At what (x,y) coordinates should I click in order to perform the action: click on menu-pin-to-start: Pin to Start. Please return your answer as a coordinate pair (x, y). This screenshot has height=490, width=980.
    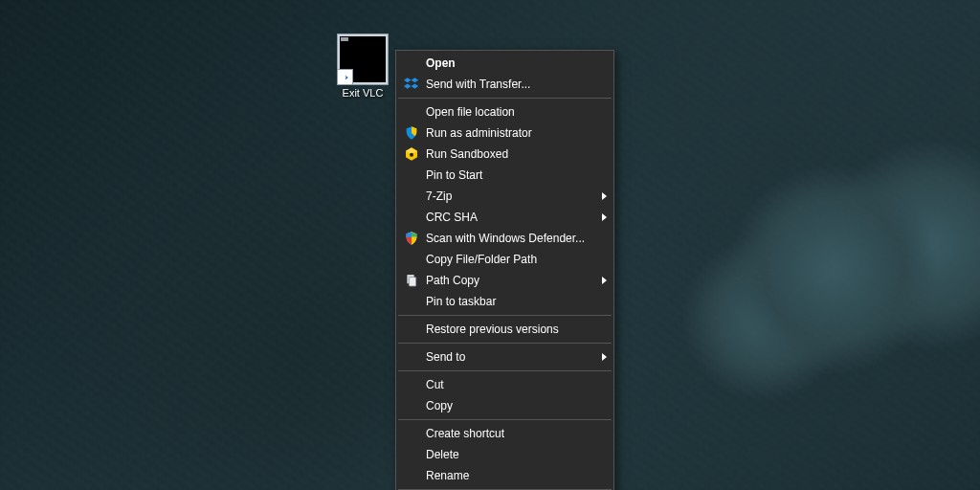
    Looking at the image, I should click on (505, 175).